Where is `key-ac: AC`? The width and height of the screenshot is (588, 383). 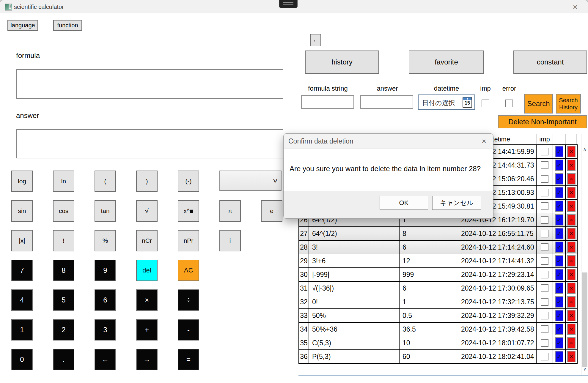 key-ac: AC is located at coordinates (188, 270).